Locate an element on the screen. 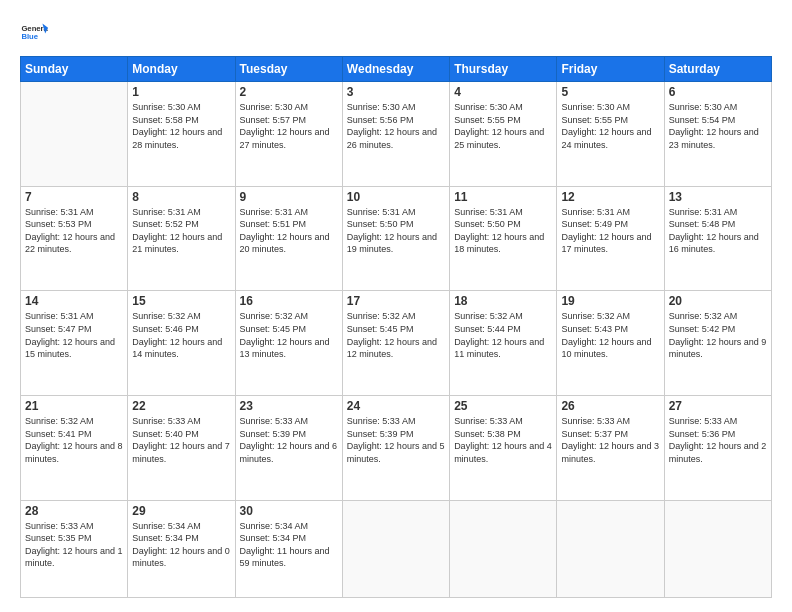 The image size is (792, 612). day-number: 2 is located at coordinates (289, 92).